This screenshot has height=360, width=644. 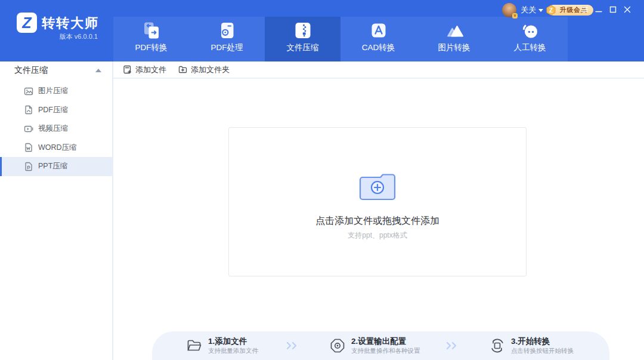 What do you see at coordinates (454, 39) in the screenshot?
I see `tab-image-convert: 图片转换` at bounding box center [454, 39].